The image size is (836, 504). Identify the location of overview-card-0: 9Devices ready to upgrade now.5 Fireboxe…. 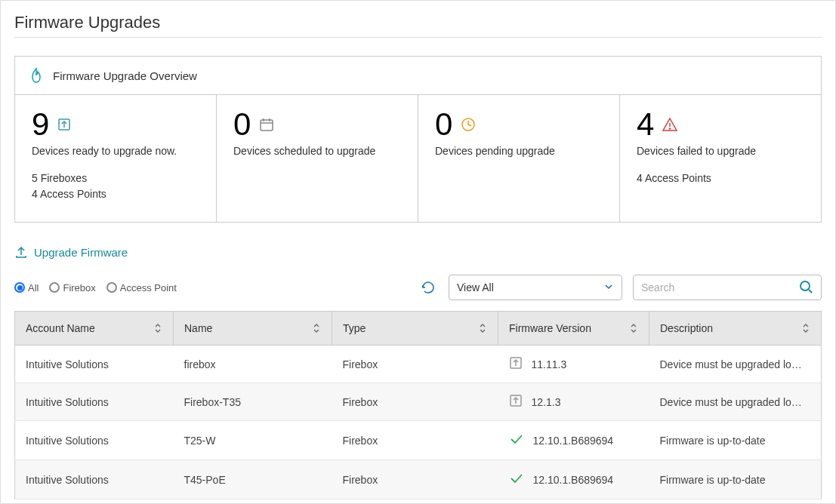
(116, 158).